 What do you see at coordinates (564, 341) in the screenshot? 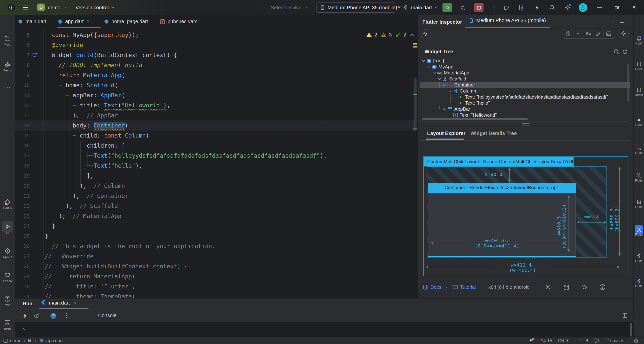
I see `line-ending: CRLF` at bounding box center [564, 341].